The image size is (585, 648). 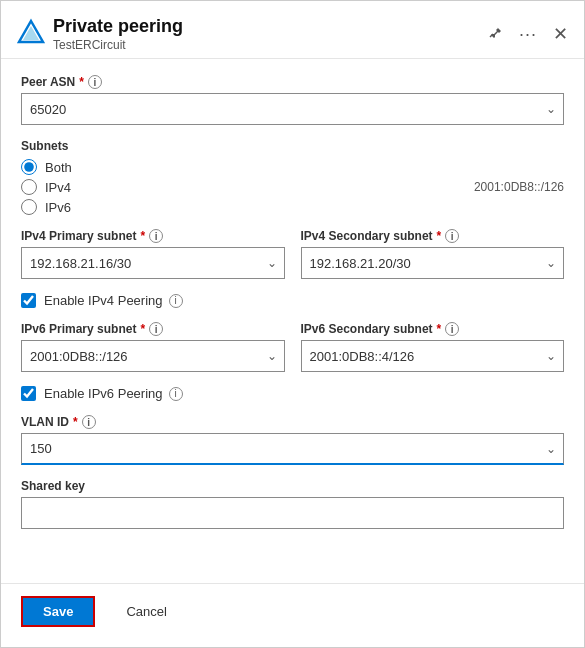 What do you see at coordinates (440, 236) in the screenshot?
I see `ipv4-secondary-required: *` at bounding box center [440, 236].